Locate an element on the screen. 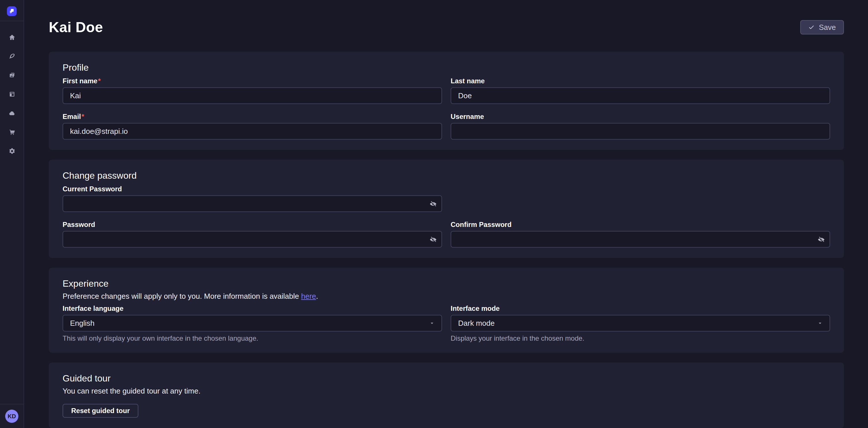 The image size is (868, 428). cart-icon is located at coordinates (12, 132).